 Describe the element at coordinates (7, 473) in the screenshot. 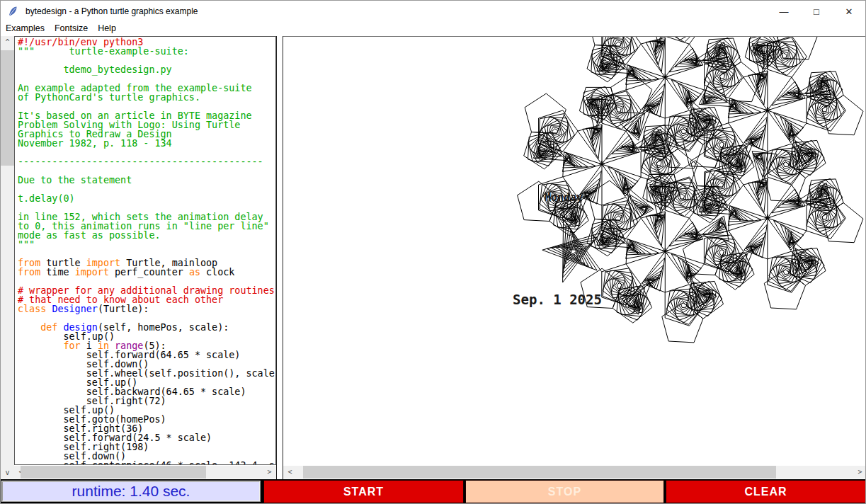

I see `scroll-down-arrow-icon: v` at that location.